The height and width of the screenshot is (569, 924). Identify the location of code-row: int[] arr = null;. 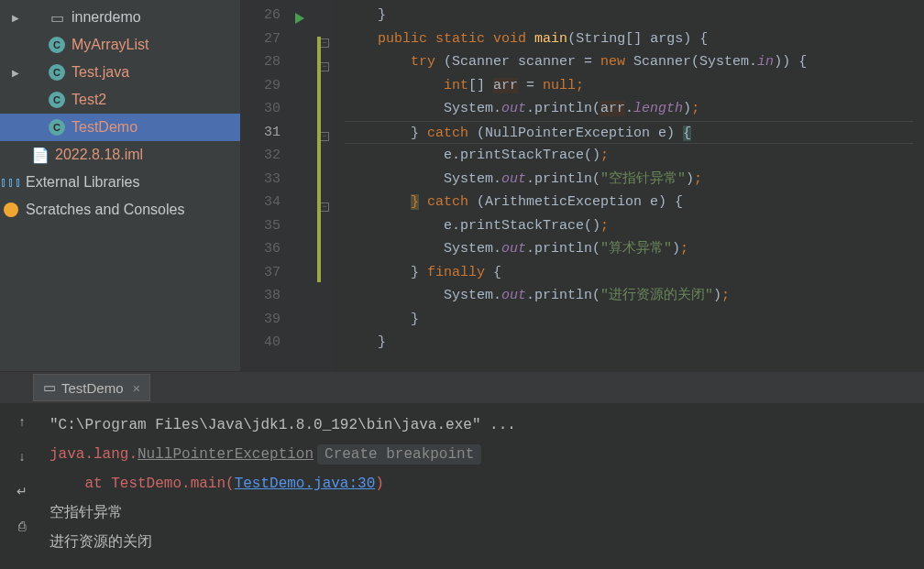
(629, 86).